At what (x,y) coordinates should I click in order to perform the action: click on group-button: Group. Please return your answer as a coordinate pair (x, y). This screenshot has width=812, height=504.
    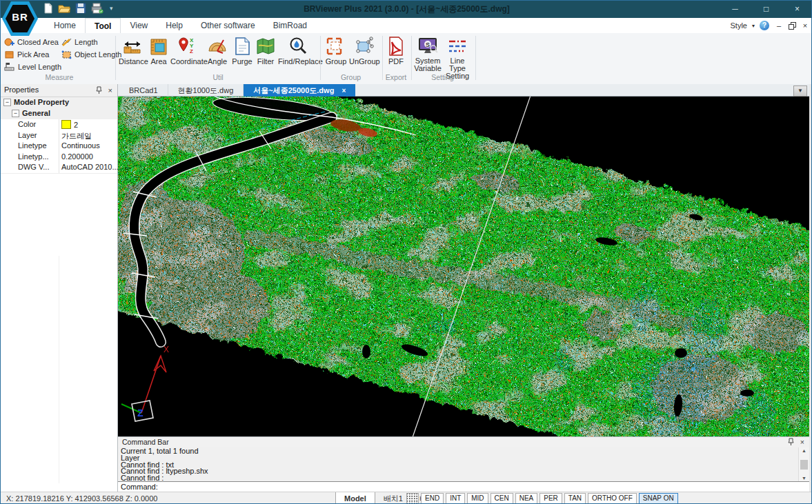
    Looking at the image, I should click on (336, 50).